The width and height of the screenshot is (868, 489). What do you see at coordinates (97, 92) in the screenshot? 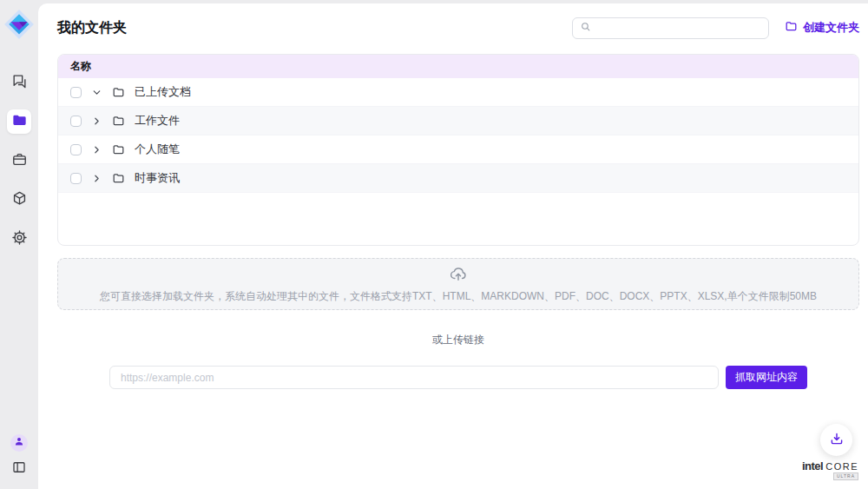
I see `chevron-down-icon` at bounding box center [97, 92].